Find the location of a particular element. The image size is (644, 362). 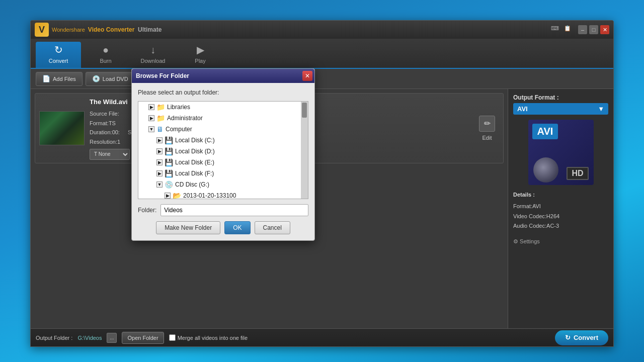

output-format-label: Output Format : is located at coordinates (560, 98).